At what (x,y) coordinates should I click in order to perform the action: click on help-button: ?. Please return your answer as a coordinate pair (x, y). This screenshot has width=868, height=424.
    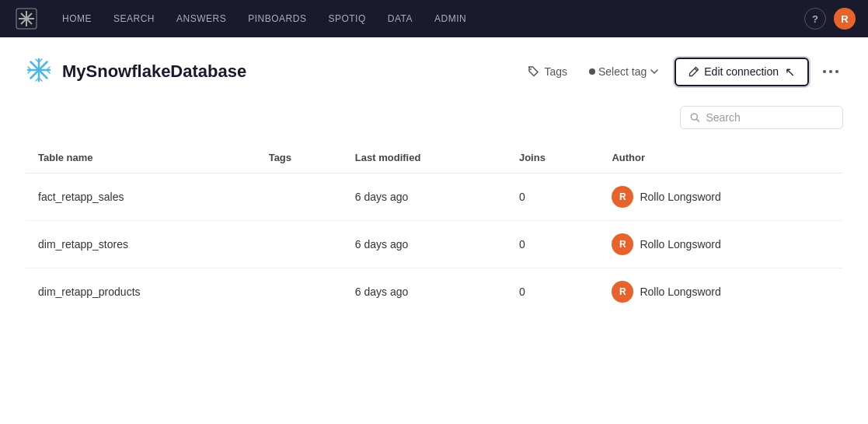
    Looking at the image, I should click on (815, 19).